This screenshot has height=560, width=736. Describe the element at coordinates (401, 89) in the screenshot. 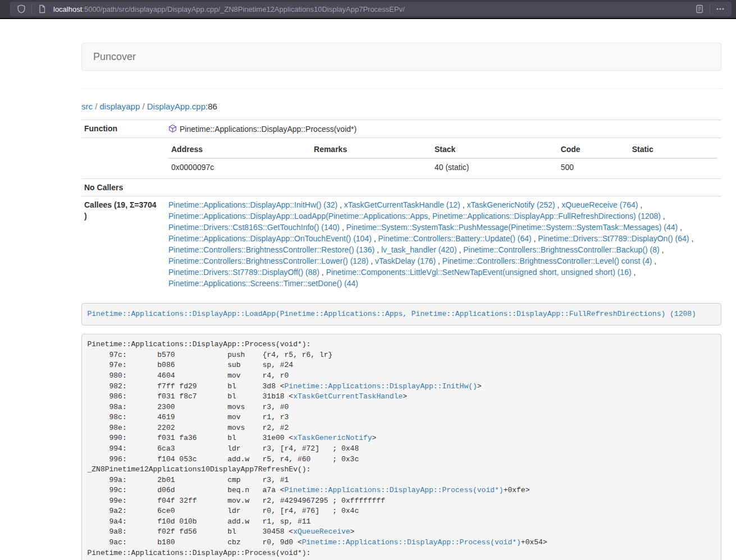

I see `divider-rule` at that location.